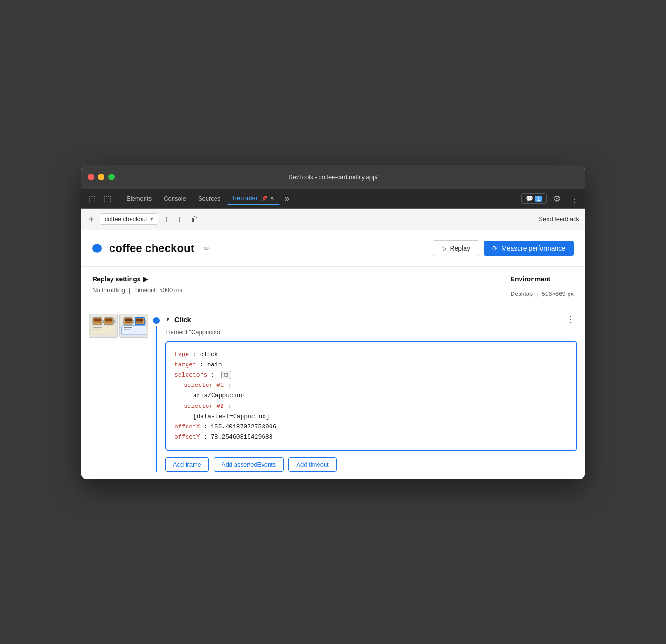  Describe the element at coordinates (107, 199) in the screenshot. I see `device-icon: ⬚` at that location.